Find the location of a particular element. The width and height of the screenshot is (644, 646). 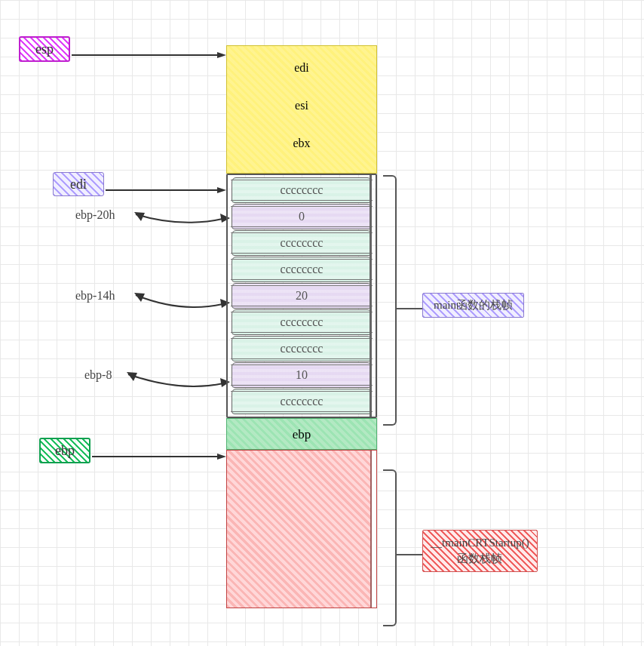

edi-label: edi is located at coordinates (78, 184).